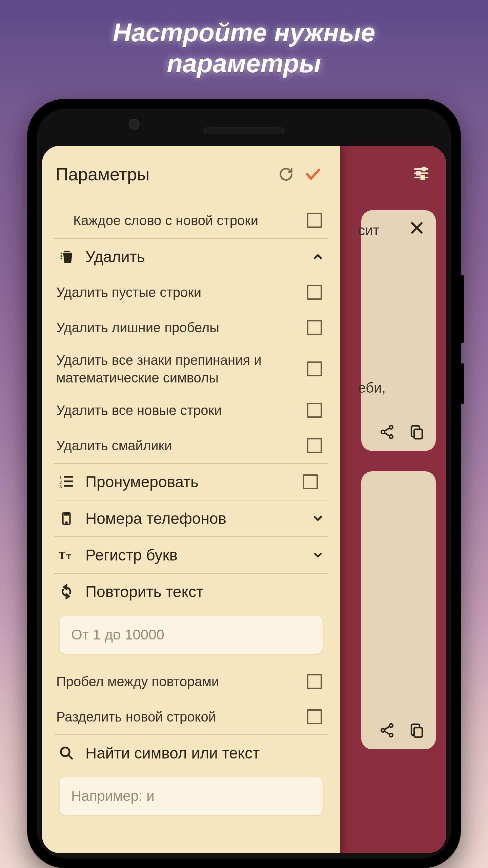 This screenshot has width=488, height=868. I want to click on list-numbered-icon: 123, so click(66, 482).